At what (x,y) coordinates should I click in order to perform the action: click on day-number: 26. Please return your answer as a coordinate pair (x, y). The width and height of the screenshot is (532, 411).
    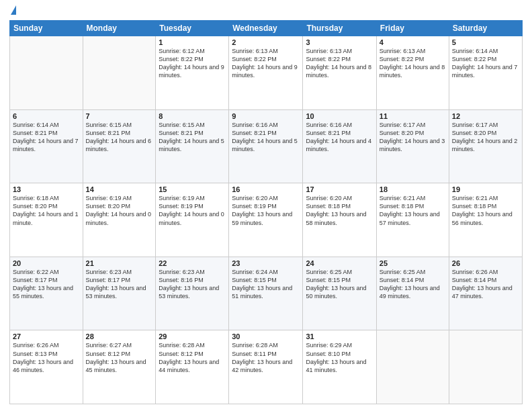
    Looking at the image, I should click on (486, 263).